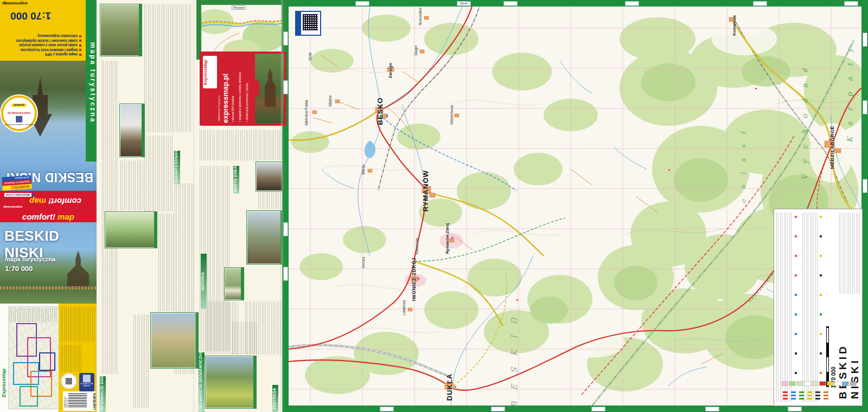  Describe the element at coordinates (308, 23) in the screenshot. I see `map-qr-box` at that location.